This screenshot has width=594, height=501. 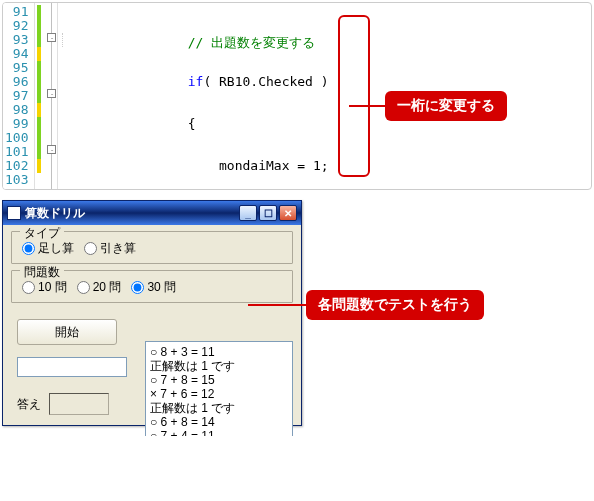 What do you see at coordinates (48, 248) in the screenshot?
I see `radio-addition: 足し算` at bounding box center [48, 248].